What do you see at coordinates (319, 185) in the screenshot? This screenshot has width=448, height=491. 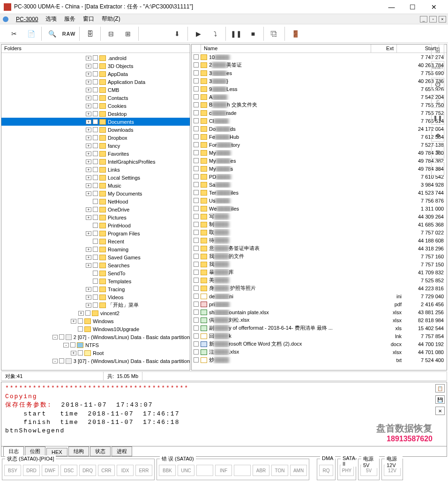 I see `list-item: Sa████3 984 928` at bounding box center [319, 185].